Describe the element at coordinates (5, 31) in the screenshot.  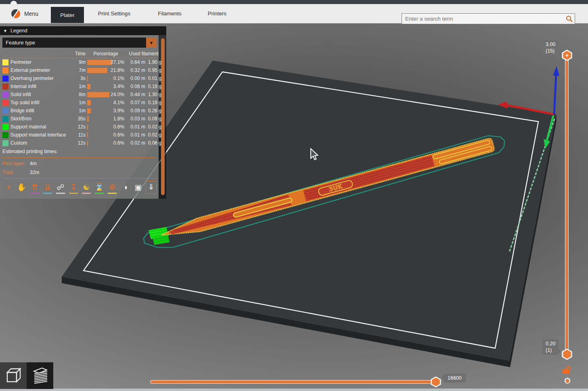
I see `collapse-triangle-icon: ▼` at that location.